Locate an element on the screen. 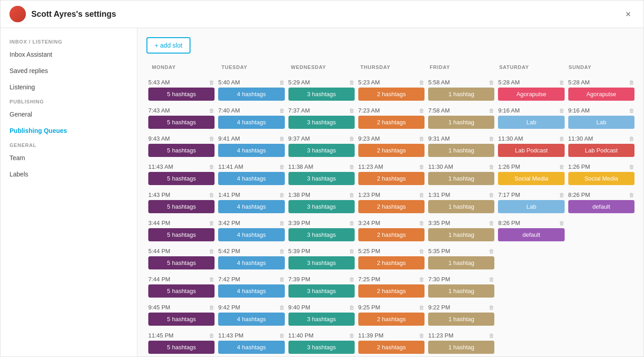 The height and width of the screenshot is (357, 644). hashtag-badge: default is located at coordinates (531, 235).